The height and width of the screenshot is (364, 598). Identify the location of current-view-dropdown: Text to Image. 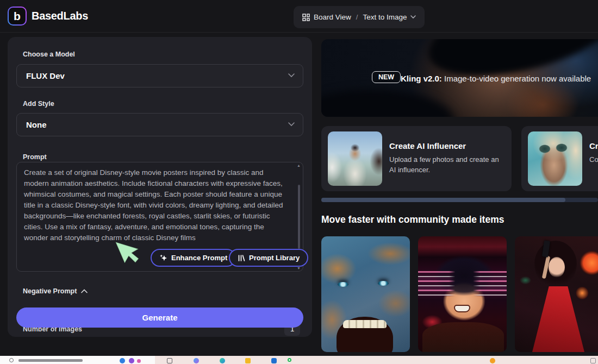
(389, 17).